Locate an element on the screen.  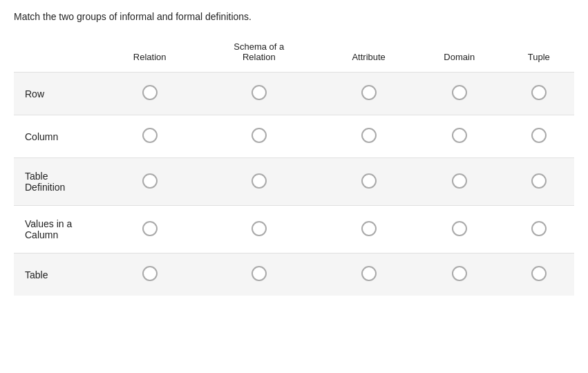
cell-row-attribute is located at coordinates (369, 94).